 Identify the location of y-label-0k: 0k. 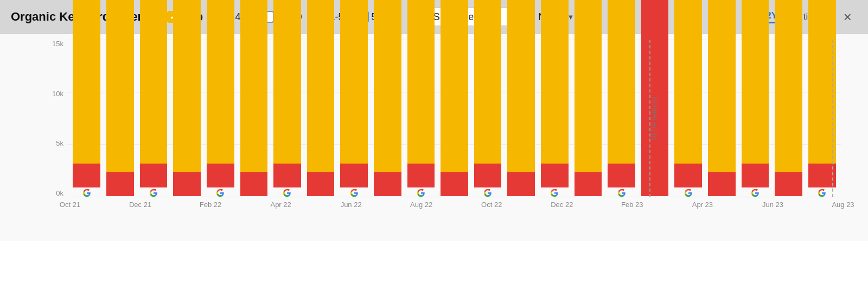
(53, 193).